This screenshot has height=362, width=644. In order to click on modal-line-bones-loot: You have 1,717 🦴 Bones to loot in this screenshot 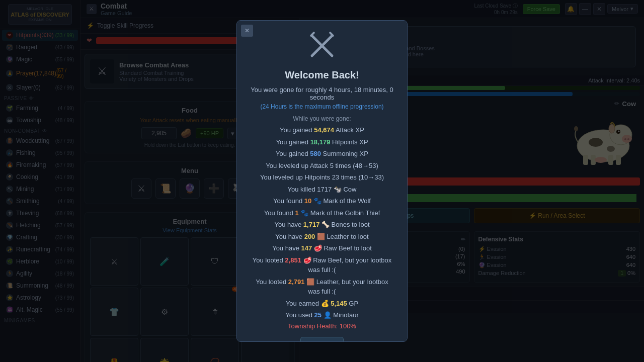, I will do `click(322, 225)`.